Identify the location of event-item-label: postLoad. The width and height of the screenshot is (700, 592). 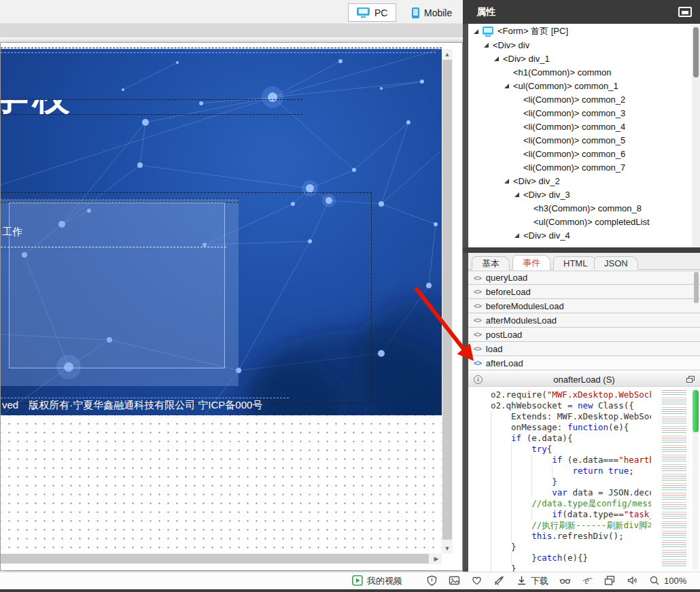
(504, 334).